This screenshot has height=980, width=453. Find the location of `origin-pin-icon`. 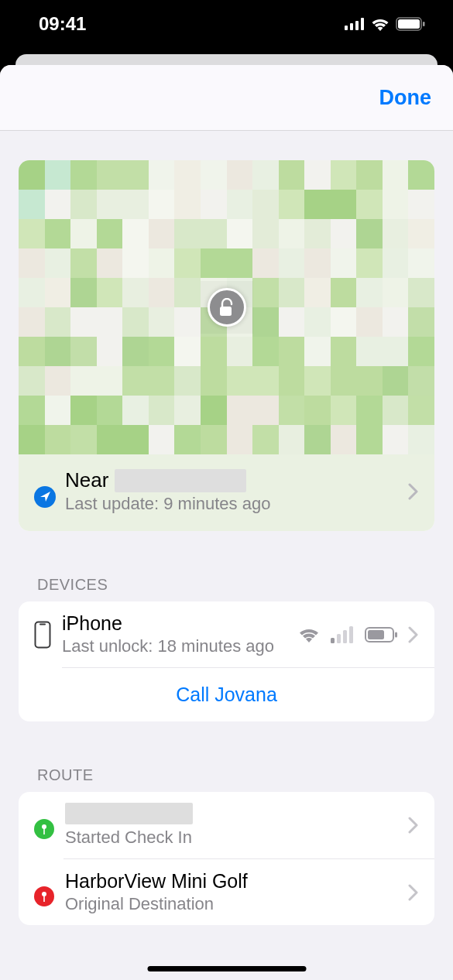

origin-pin-icon is located at coordinates (44, 829).